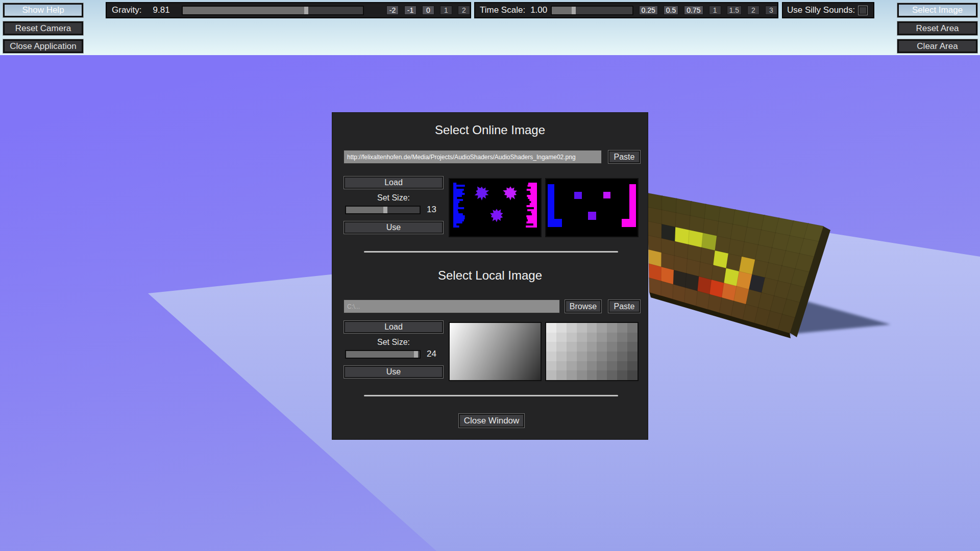  I want to click on local-preview-pixelated, so click(592, 352).